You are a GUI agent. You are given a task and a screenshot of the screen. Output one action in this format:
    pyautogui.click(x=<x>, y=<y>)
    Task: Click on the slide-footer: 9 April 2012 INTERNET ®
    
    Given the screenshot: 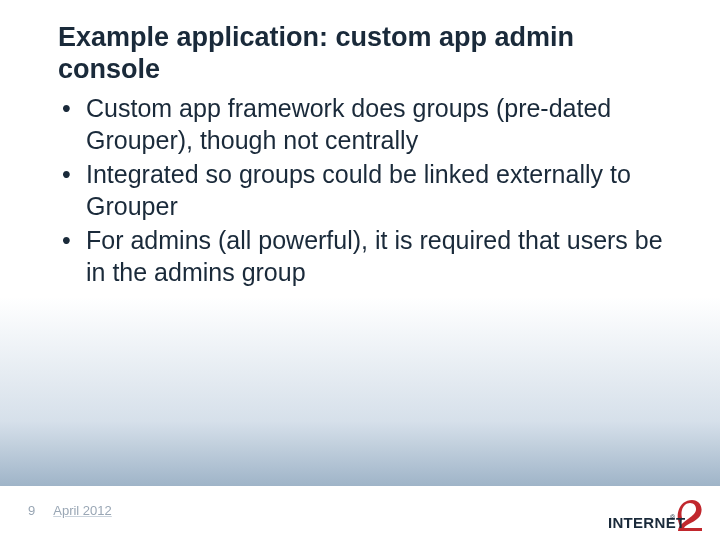 What is the action you would take?
    pyautogui.click(x=360, y=513)
    